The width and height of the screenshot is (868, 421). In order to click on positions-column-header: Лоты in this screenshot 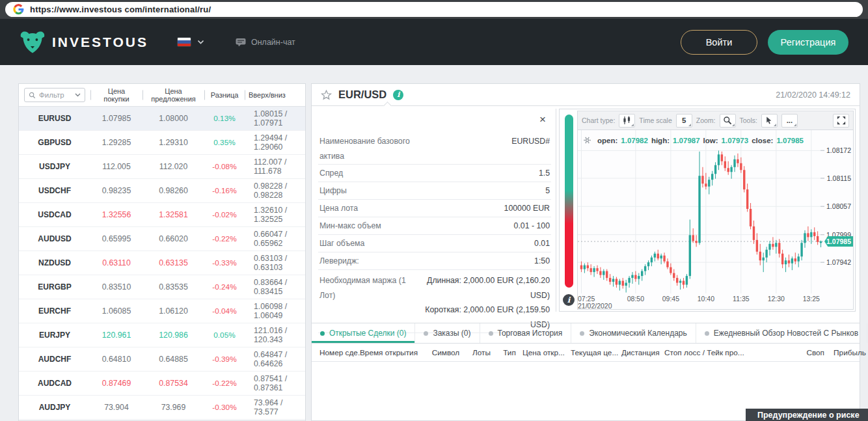, I will do `click(481, 353)`.